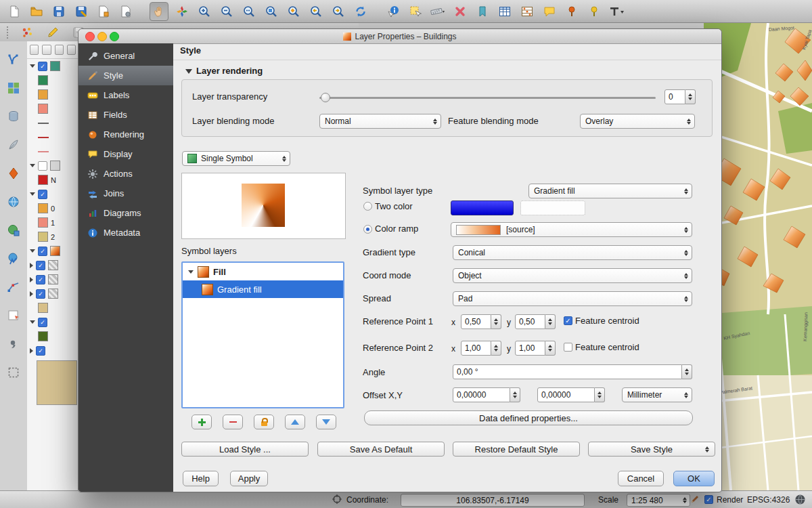  Describe the element at coordinates (249, 478) in the screenshot. I see `apply-button: Apply` at that location.